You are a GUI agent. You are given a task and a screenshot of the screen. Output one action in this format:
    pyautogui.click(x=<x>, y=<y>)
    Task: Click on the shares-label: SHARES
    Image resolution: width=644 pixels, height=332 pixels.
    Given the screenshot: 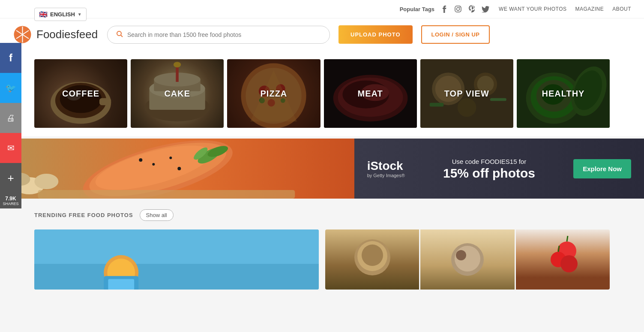 What is the action you would take?
    pyautogui.click(x=11, y=204)
    